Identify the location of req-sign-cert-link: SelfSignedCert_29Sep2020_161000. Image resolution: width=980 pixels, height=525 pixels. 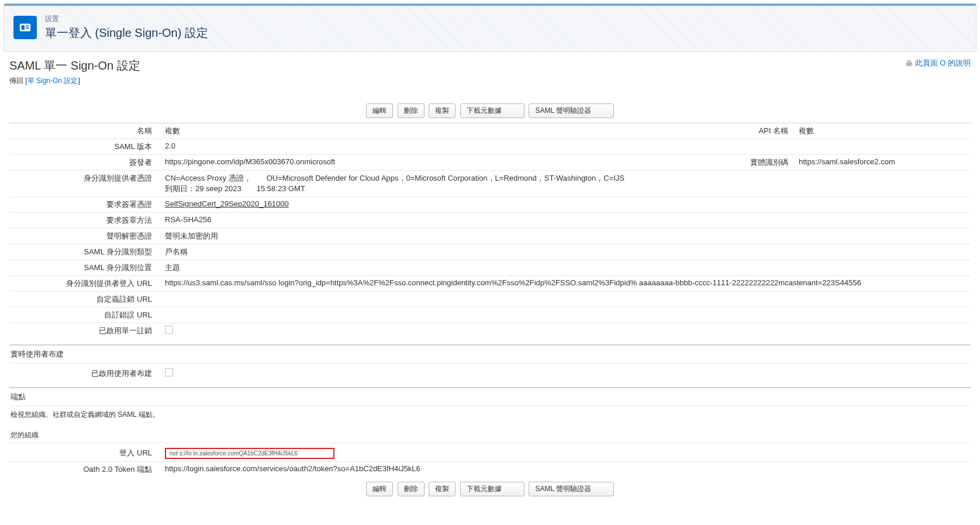
(227, 203).